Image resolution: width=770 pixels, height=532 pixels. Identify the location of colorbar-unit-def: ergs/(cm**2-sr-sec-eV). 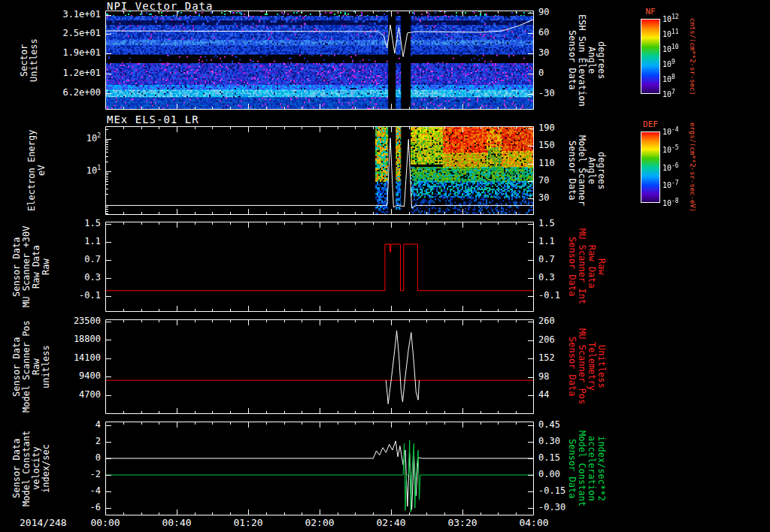
(693, 168).